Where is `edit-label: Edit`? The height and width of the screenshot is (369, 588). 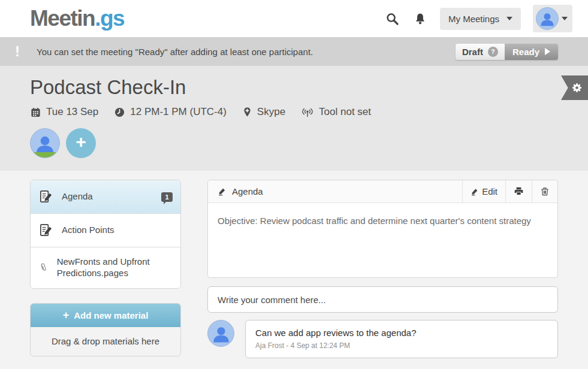
edit-label: Edit is located at coordinates (490, 192).